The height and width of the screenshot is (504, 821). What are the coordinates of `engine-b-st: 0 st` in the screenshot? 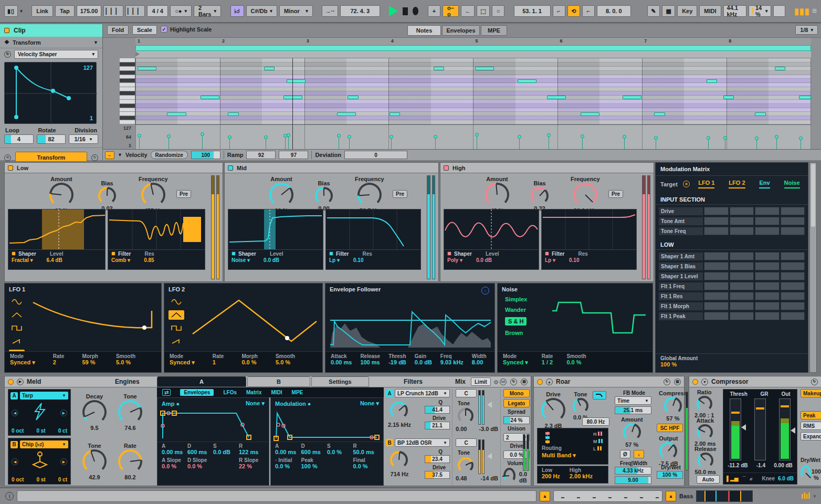 It's located at (41, 480).